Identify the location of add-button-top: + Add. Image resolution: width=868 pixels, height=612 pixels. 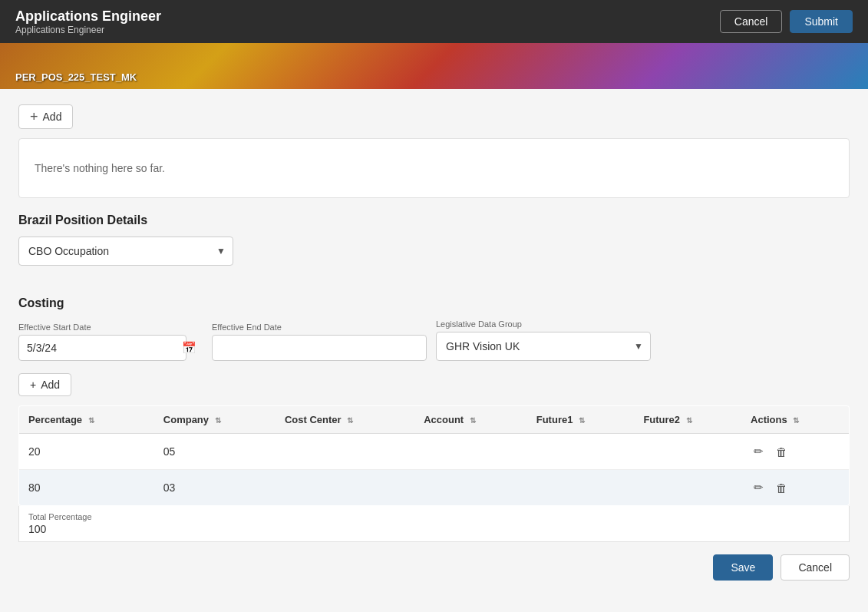
(46, 117).